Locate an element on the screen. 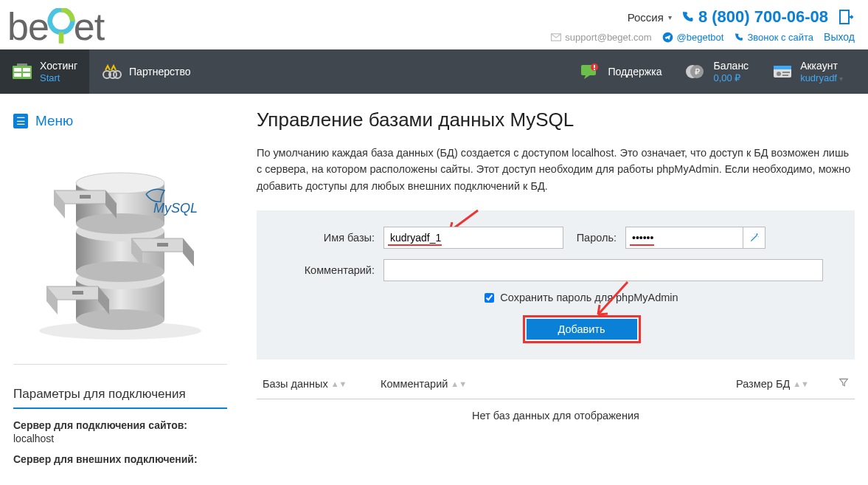 Image resolution: width=868 pixels, height=485 pixels. phone-link: 8 (800) 700-06-08 is located at coordinates (754, 17).